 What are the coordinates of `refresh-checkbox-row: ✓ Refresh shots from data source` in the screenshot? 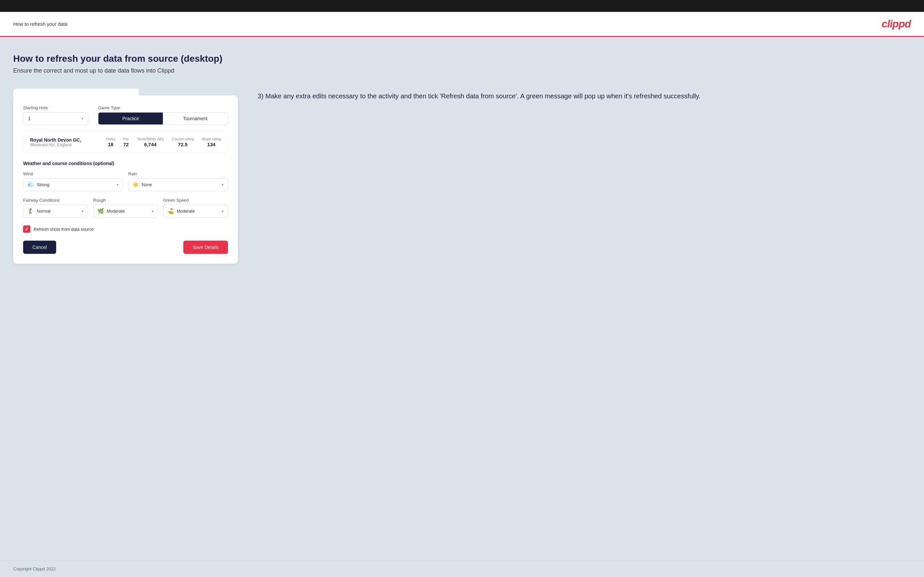 It's located at (126, 229).